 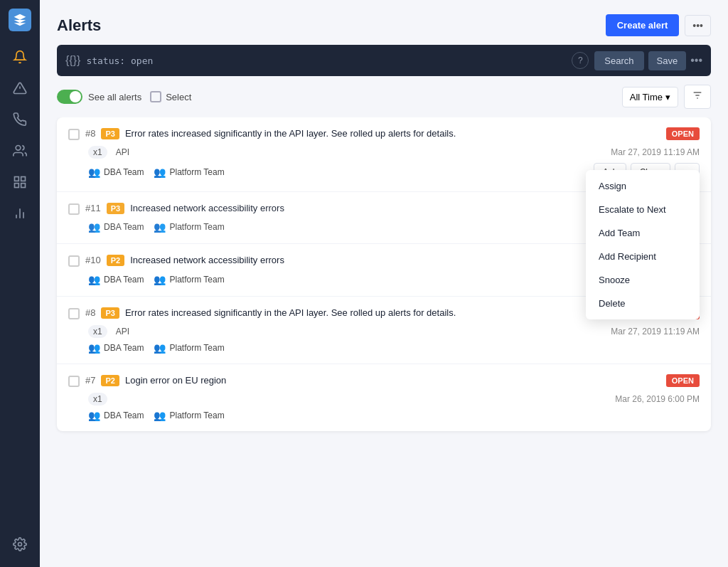 What do you see at coordinates (580, 60) in the screenshot?
I see `search-help-button: ?` at bounding box center [580, 60].